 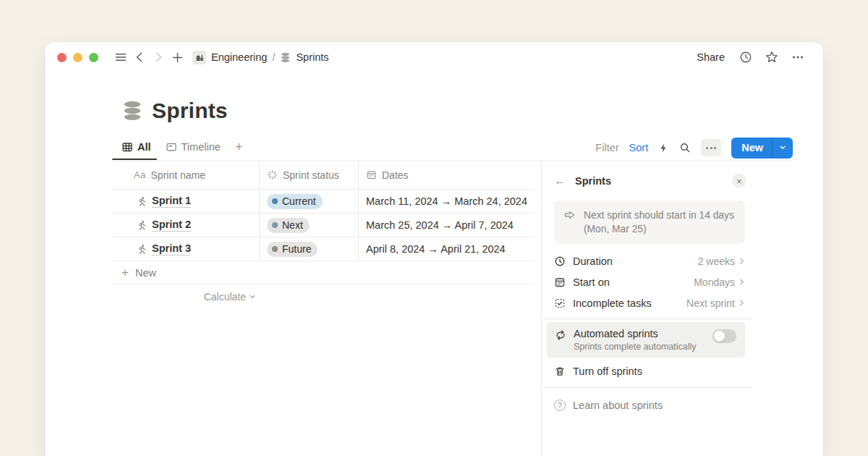 What do you see at coordinates (193, 150) in the screenshot?
I see `tab-timeline: Timeline` at bounding box center [193, 150].